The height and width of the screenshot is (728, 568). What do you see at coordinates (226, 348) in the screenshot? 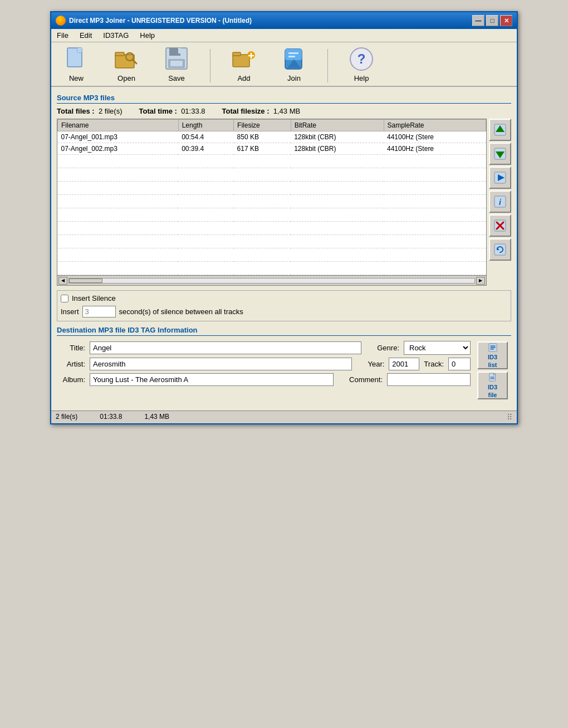
I see `title-input` at bounding box center [226, 348].